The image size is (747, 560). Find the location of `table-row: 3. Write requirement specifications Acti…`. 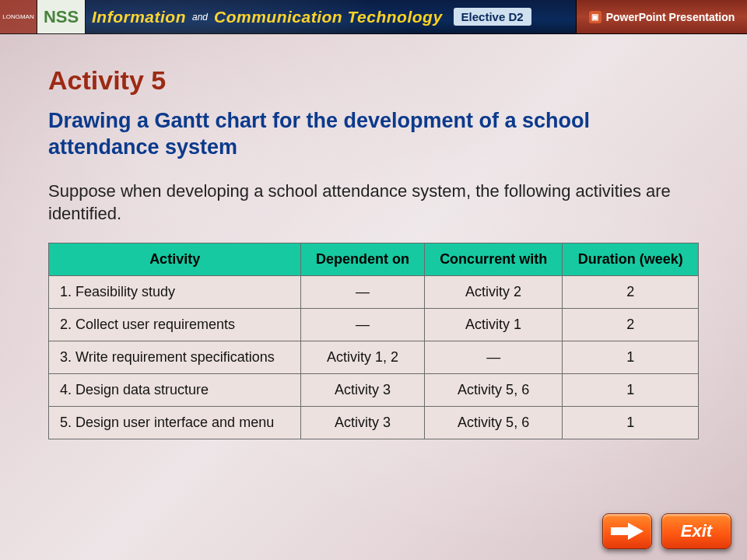

table-row: 3. Write requirement specifications Acti… is located at coordinates (374, 357).